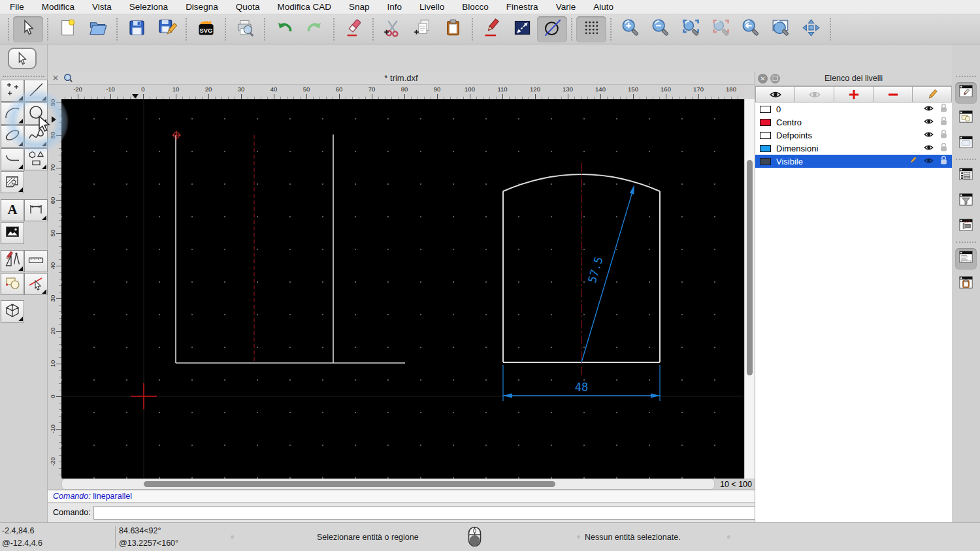  I want to click on arc-tool-button, so click(12, 114).